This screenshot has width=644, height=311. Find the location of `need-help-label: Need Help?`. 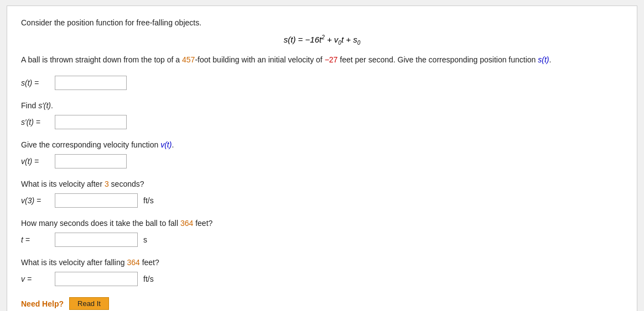

need-help-label: Need Help? is located at coordinates (42, 304).